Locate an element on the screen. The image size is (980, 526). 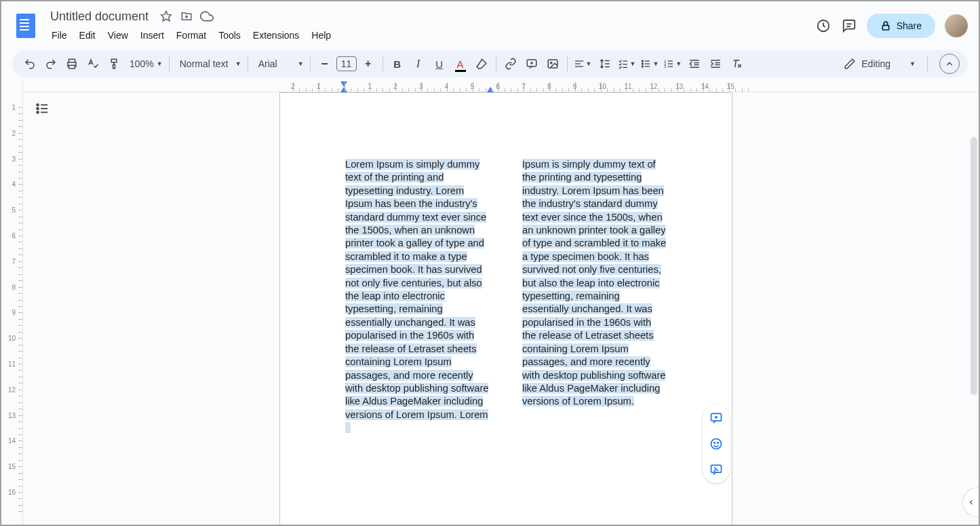
insert-link-button is located at coordinates (511, 64).